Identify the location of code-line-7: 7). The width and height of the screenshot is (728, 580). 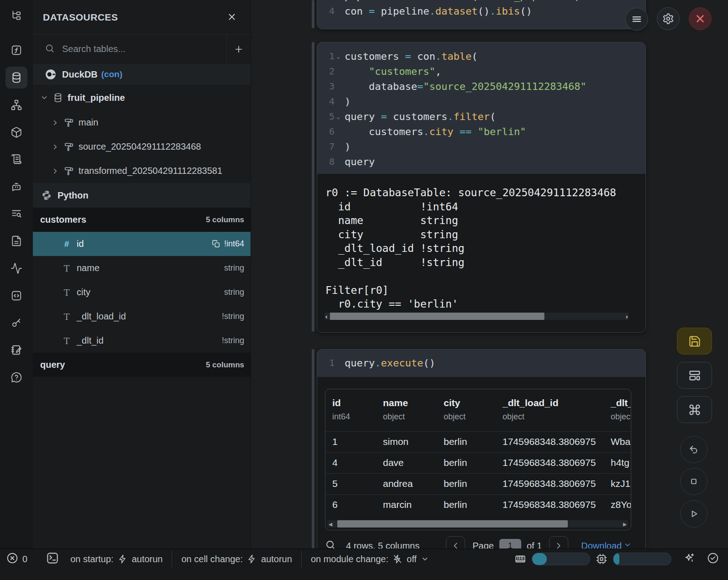
(481, 147).